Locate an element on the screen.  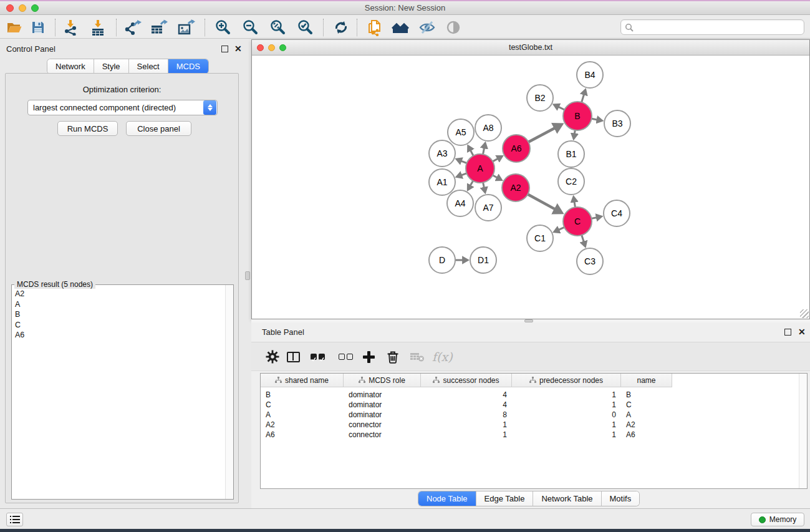
divider-grip is located at coordinates (248, 276).